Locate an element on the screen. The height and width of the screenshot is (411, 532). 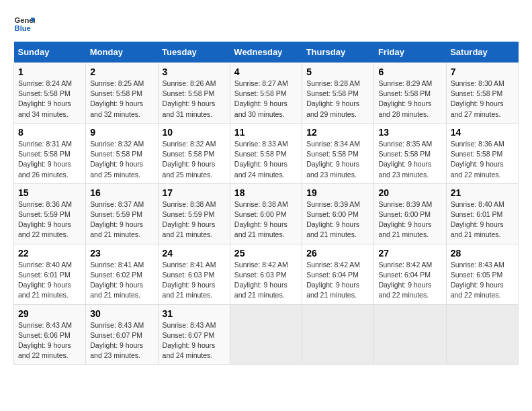
header: General Blue is located at coordinates (266, 24).